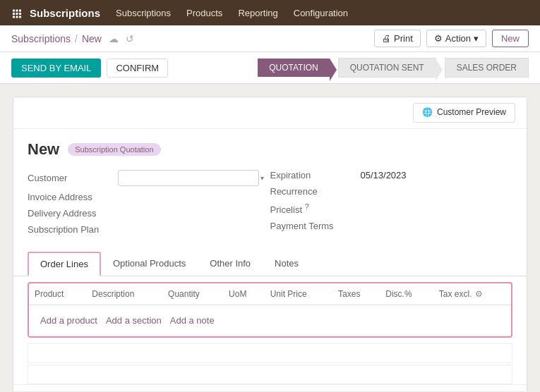 This screenshot has width=540, height=392. What do you see at coordinates (270, 149) in the screenshot?
I see `form-title-row: New Subscription Quotation` at bounding box center [270, 149].